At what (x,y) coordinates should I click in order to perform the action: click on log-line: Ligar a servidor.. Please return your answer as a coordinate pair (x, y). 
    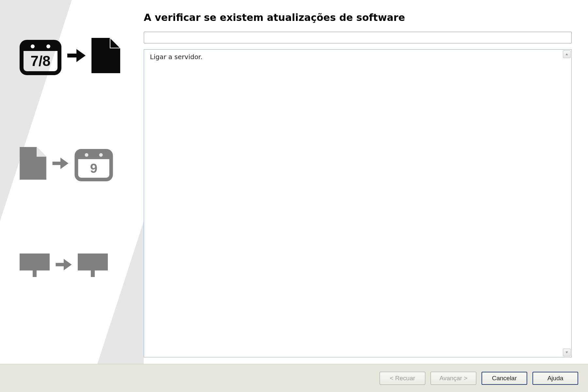
    Looking at the image, I should click on (358, 57).